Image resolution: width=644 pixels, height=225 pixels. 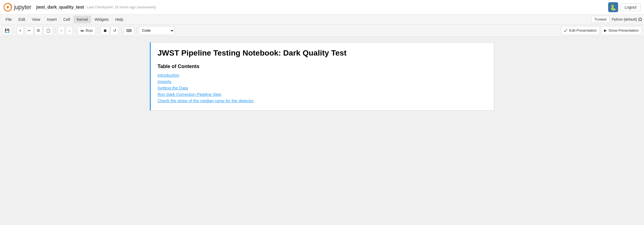 What do you see at coordinates (605, 31) in the screenshot?
I see `show-presentation-icon: ▶` at bounding box center [605, 31].